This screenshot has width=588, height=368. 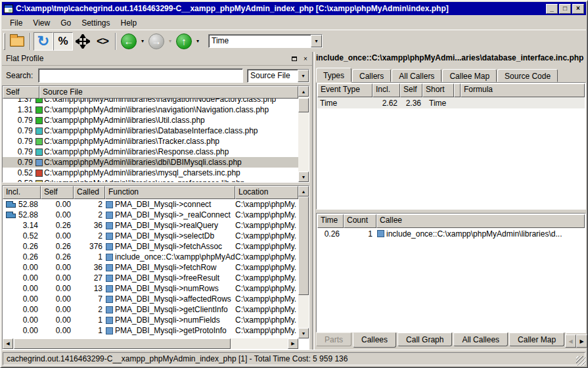 I want to click on function-table-vscrollbar: ▲ ▼, so click(x=304, y=262).